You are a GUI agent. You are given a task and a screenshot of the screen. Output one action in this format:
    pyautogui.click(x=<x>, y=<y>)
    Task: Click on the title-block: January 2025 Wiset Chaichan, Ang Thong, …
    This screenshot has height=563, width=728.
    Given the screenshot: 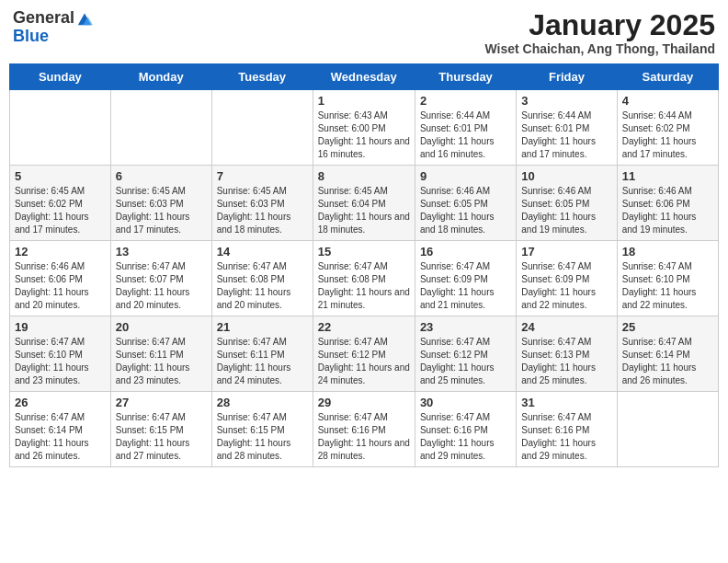 What is the action you would take?
    pyautogui.click(x=599, y=33)
    